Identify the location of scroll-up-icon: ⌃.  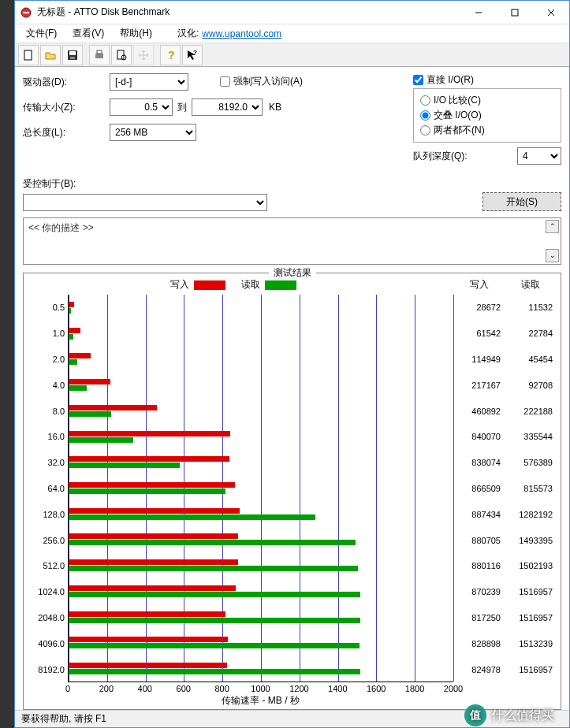
(552, 227).